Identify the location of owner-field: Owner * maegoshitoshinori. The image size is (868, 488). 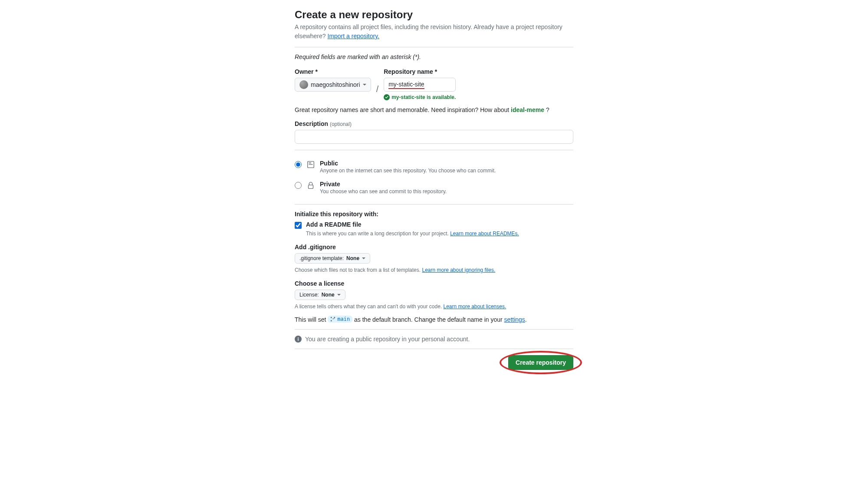
(333, 80).